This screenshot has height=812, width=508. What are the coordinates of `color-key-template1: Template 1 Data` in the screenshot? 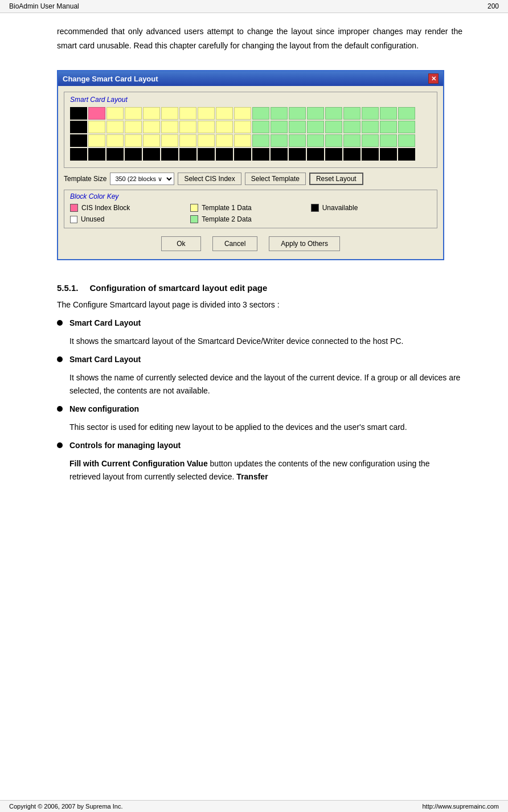 It's located at (251, 208).